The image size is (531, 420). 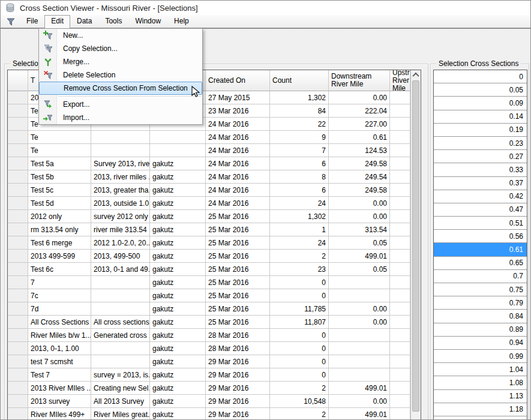 I want to click on table-cell-count: 0, so click(x=299, y=362).